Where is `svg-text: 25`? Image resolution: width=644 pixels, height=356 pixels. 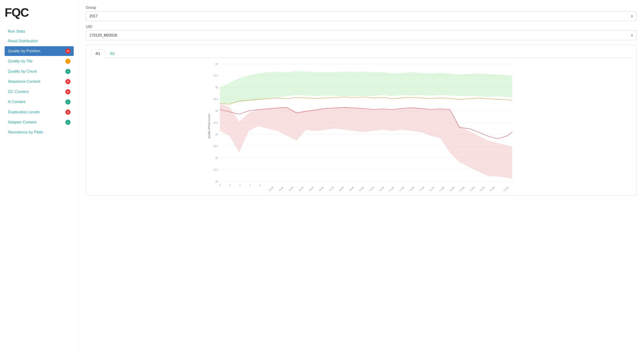 svg-text: 25 is located at coordinates (216, 134).